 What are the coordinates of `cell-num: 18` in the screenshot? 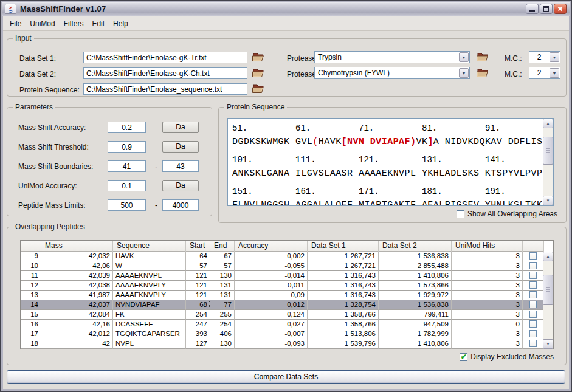 It's located at (31, 344).